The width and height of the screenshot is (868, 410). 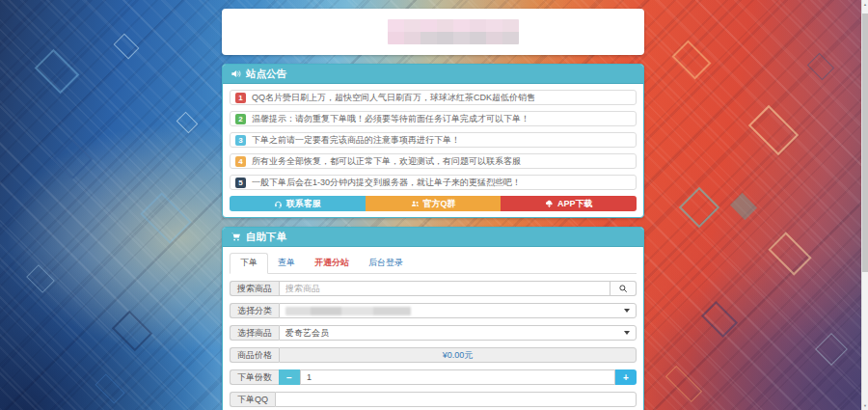 I want to click on order-title: 自助下单, so click(x=266, y=237).